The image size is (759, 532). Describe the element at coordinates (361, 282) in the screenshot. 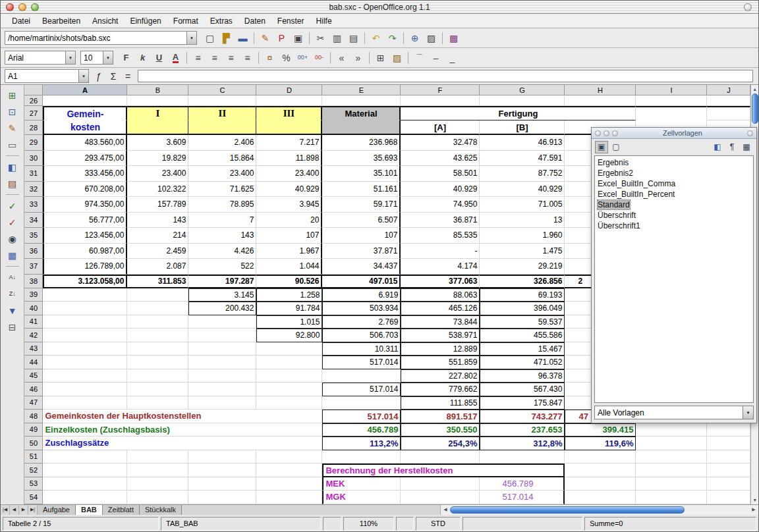

I see `cell-E38: 497.015` at that location.